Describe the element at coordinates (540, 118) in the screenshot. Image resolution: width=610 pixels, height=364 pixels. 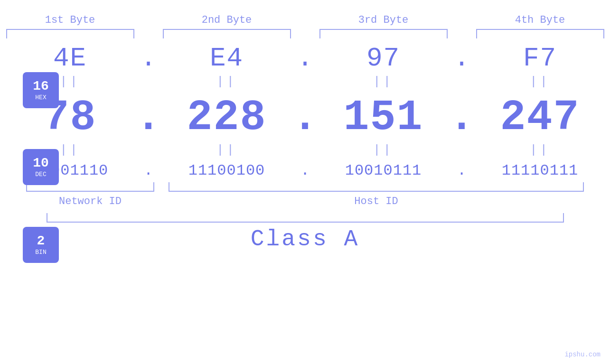
I see `dec-value-4: 247` at that location.